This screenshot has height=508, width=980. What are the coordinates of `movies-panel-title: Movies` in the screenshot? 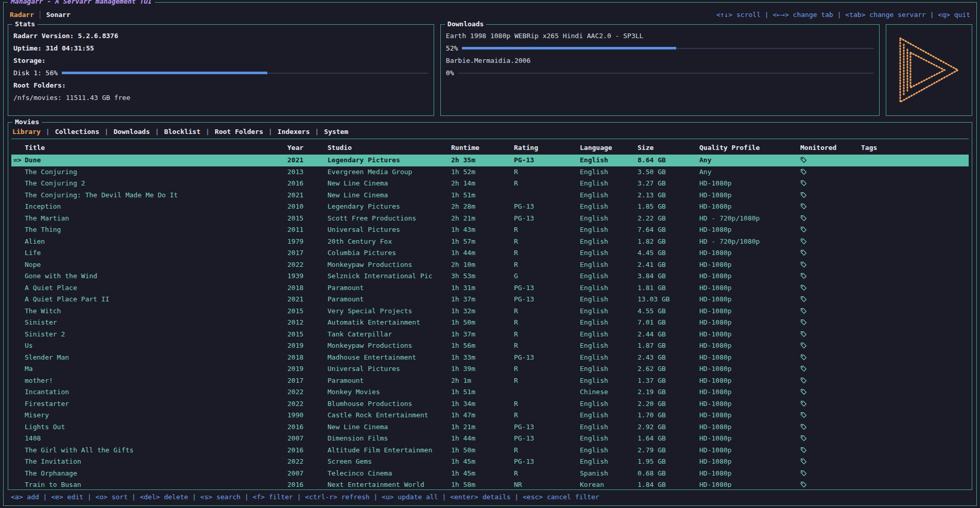 It's located at (27, 122).